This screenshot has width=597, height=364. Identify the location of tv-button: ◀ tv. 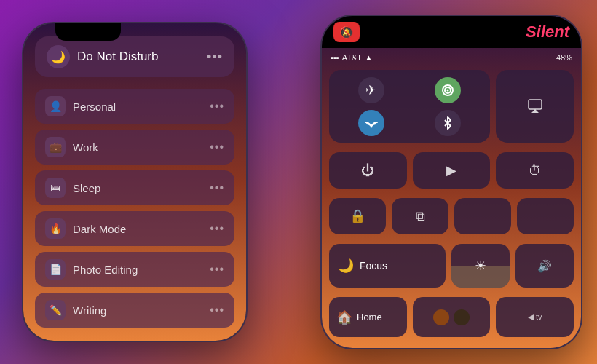
(534, 317).